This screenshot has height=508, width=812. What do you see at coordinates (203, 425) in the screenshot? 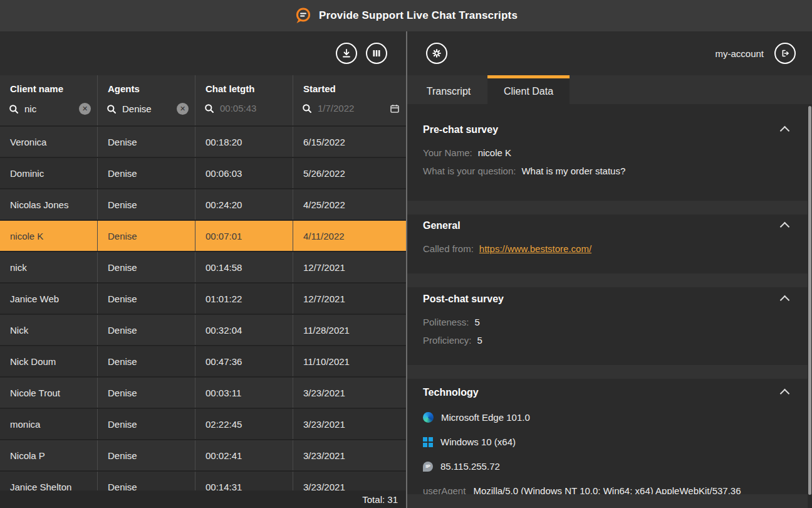
I see `table-row: monicaDenise02:22:453/23/2021` at bounding box center [203, 425].